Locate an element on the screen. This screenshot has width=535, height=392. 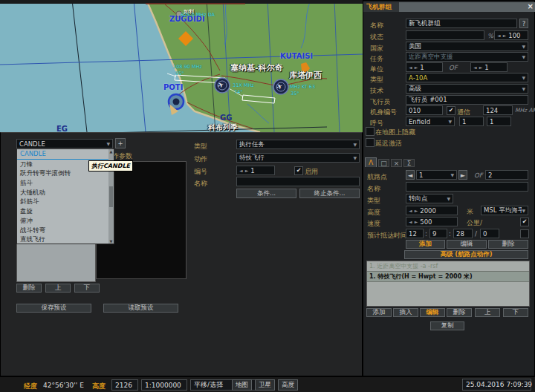
task-number-stepper: ◄ ► 1 is located at coordinates (256, 171).